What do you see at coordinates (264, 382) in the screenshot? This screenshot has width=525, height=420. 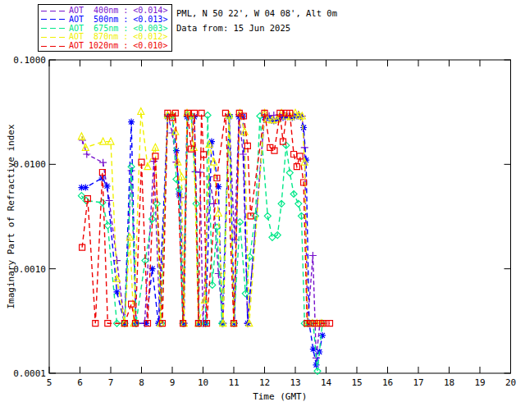 I see `x-tick-label: 12` at bounding box center [264, 382].